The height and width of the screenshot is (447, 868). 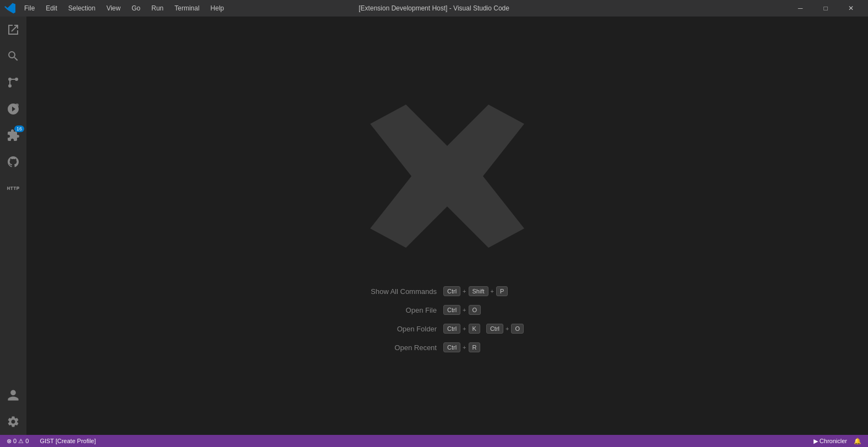 I want to click on activitybar-scm, so click(x=13, y=83).